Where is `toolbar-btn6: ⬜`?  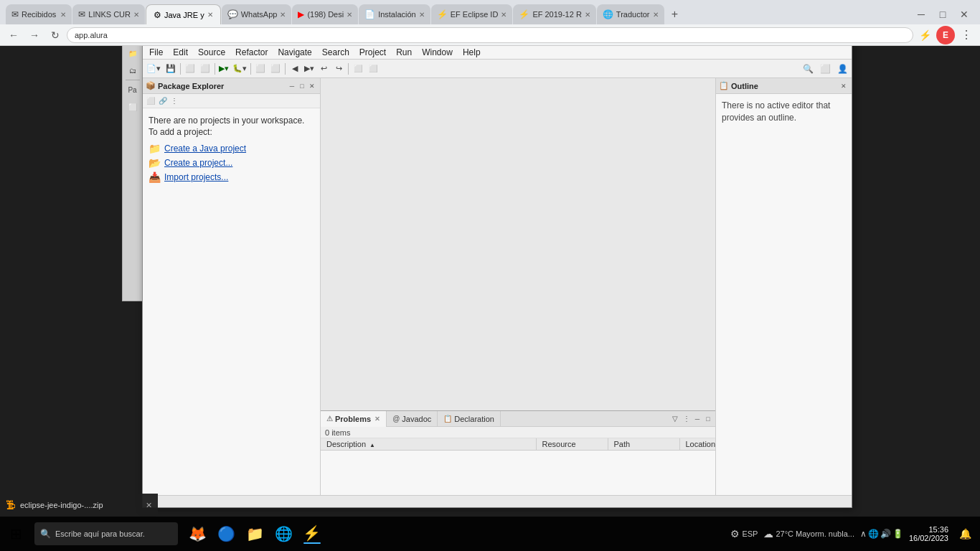 toolbar-btn6: ⬜ is located at coordinates (373, 69).